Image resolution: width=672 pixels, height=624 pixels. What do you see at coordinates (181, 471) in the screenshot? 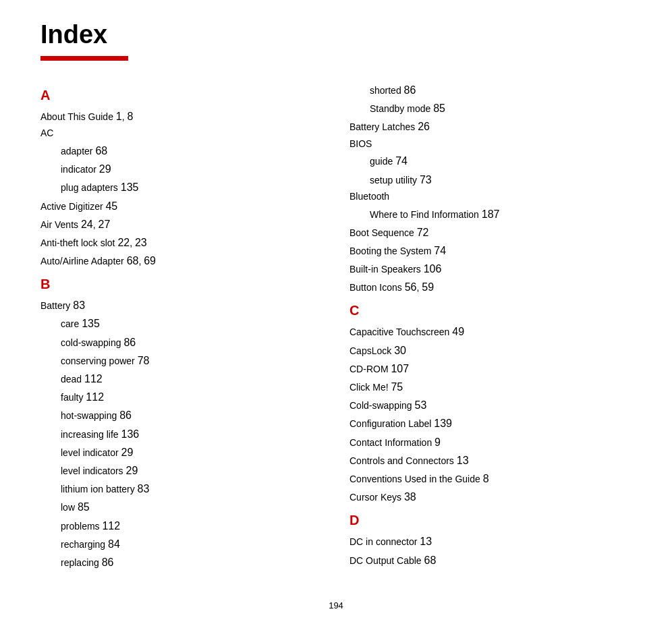
I see `index-item: level indicators 29` at bounding box center [181, 471].